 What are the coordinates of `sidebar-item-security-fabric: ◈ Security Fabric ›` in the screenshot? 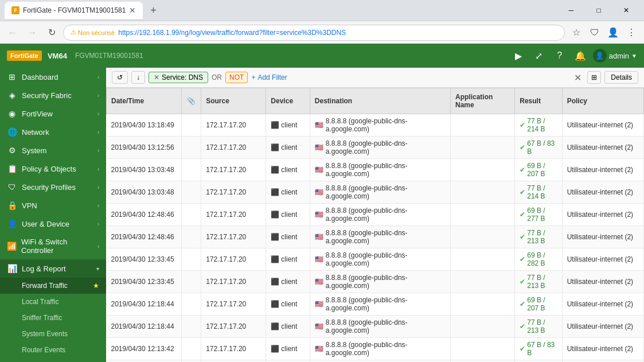 It's located at (53, 95).